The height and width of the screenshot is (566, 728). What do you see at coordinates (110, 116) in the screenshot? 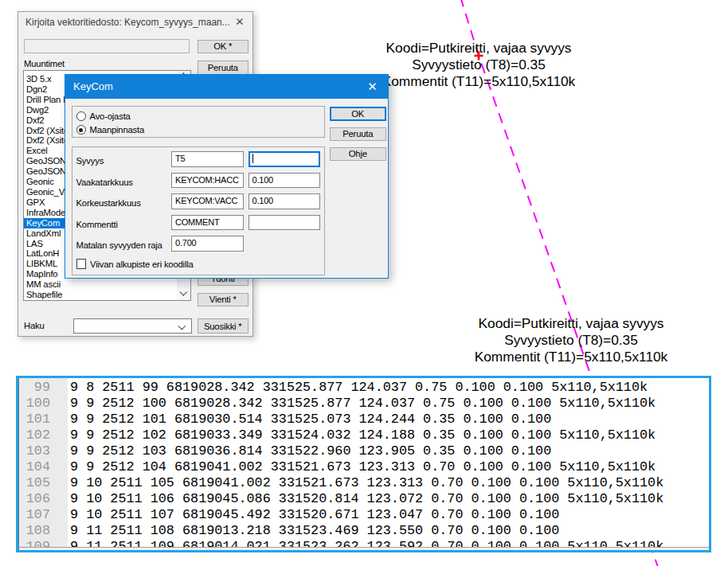
I see `radio-label: Avo-ojasta` at bounding box center [110, 116].